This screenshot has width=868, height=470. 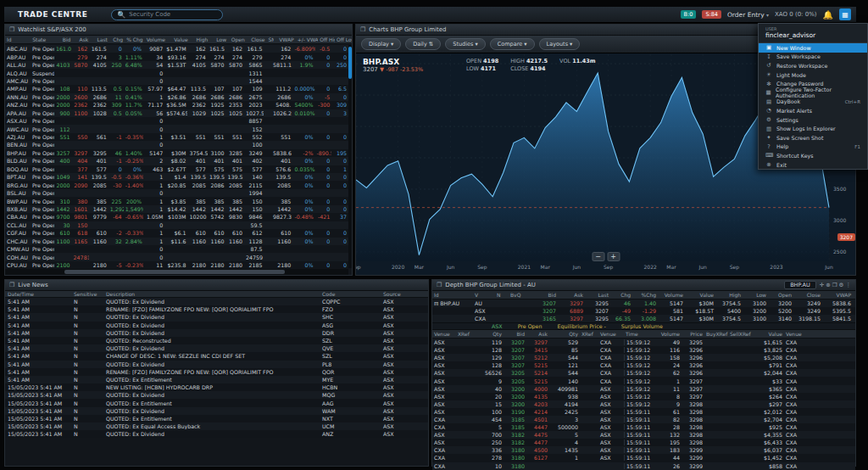 What do you see at coordinates (849, 285) in the screenshot?
I see `depth-header-icon: ⋮` at bounding box center [849, 285].